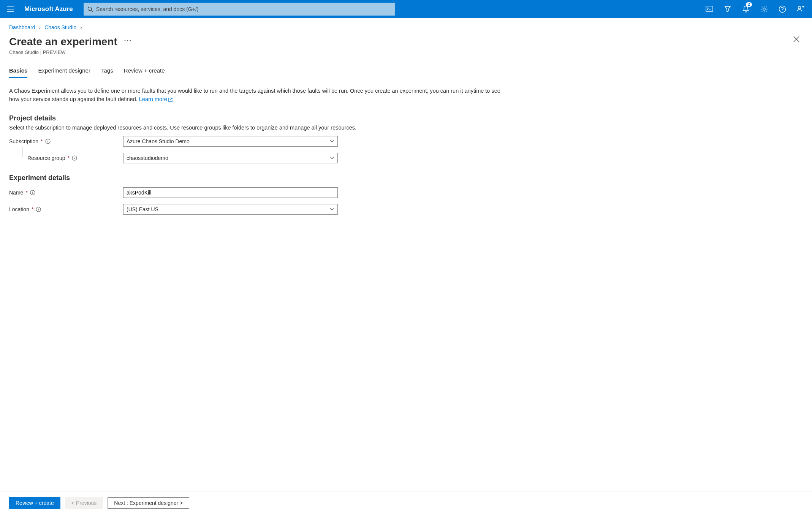  Describe the element at coordinates (260, 95) in the screenshot. I see `basics-description: A Chaos Experiment allows you to define …` at that location.